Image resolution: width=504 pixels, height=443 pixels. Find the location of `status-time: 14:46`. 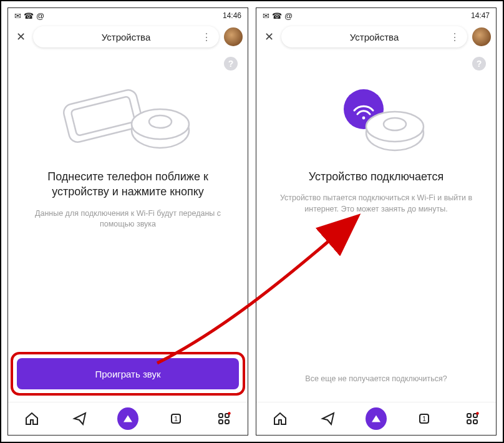

status-time: 14:46 is located at coordinates (232, 16).